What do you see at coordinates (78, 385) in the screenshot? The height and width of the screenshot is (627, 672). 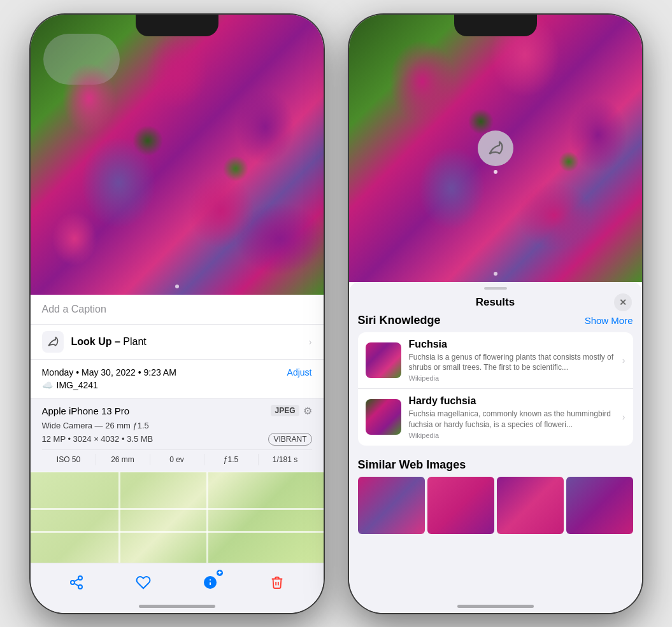 I see `photo-filename: IMG_4241` at bounding box center [78, 385].